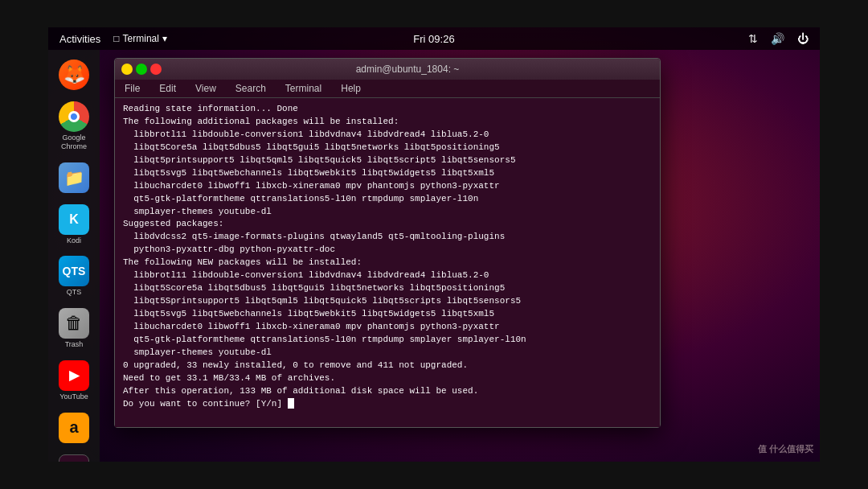  I want to click on chrome-icon, so click(74, 117).